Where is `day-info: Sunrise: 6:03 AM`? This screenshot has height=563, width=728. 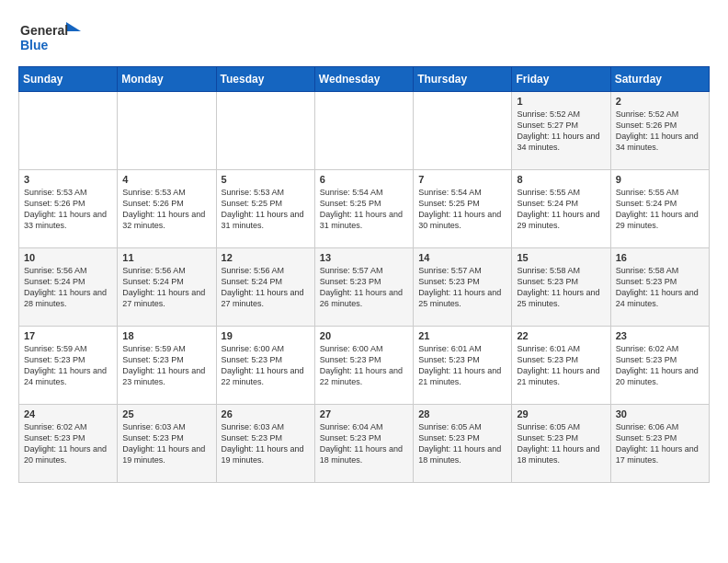 day-info: Sunrise: 6:03 AM is located at coordinates (166, 427).